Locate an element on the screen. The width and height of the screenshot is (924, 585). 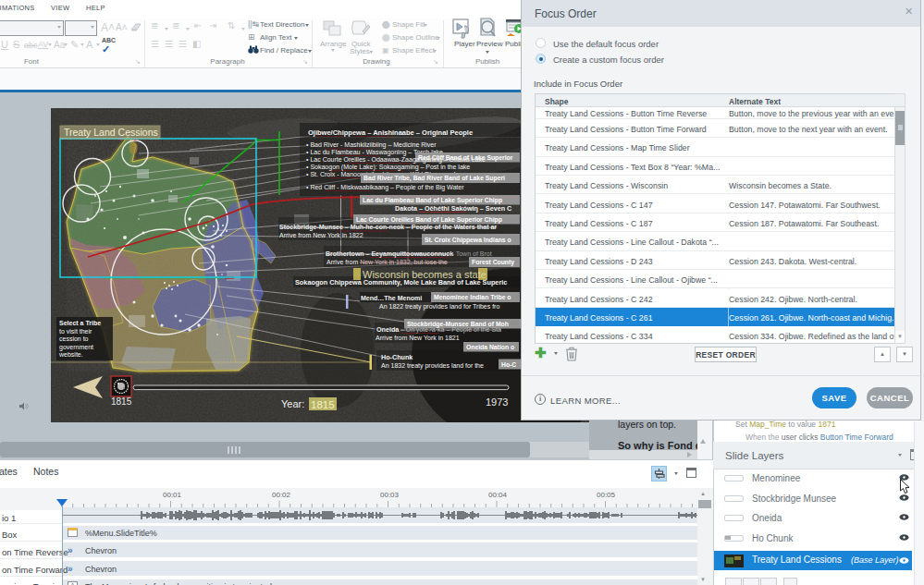
svg-text:Ojibwe/Chippewa – Anishinaabe: Ojibwe/Chippewa – Anishinaabe – Original… is located at coordinates (390, 133).